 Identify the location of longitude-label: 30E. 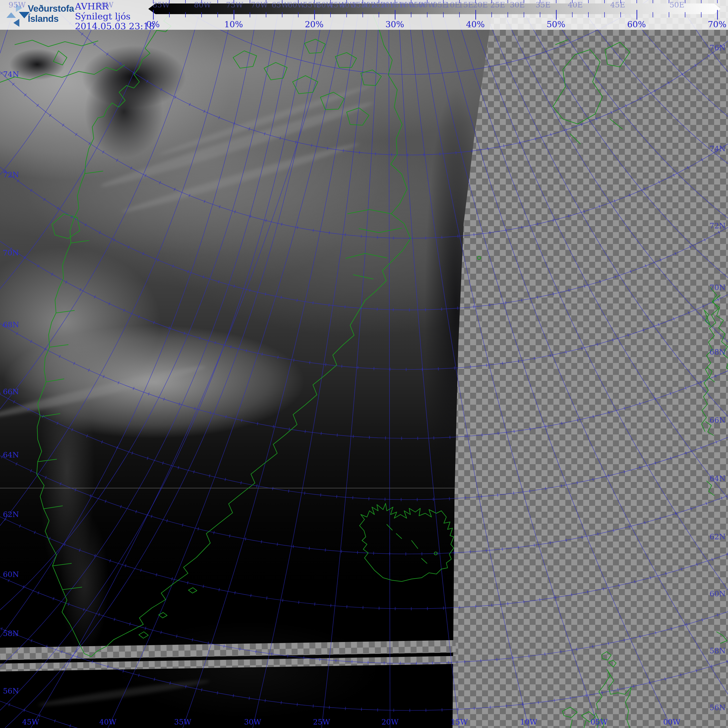
(517, 5).